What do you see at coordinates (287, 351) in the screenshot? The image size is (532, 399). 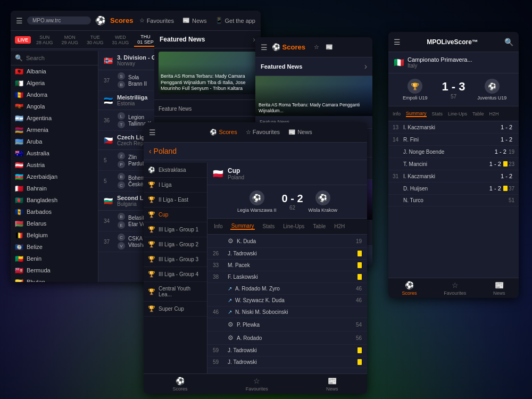 I see `player-row-jtadrowski2: 59 J. Tadrowski` at bounding box center [287, 351].